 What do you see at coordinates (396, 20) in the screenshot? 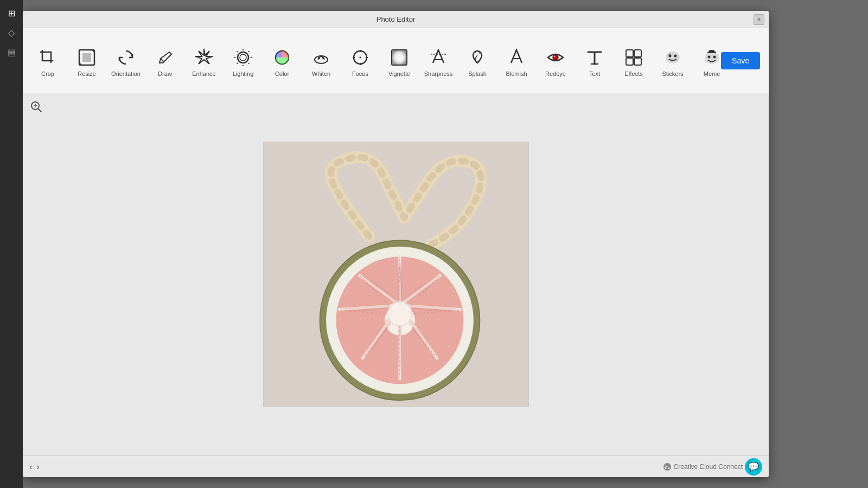
I see `title-bar: Photo Editor ×` at bounding box center [396, 20].